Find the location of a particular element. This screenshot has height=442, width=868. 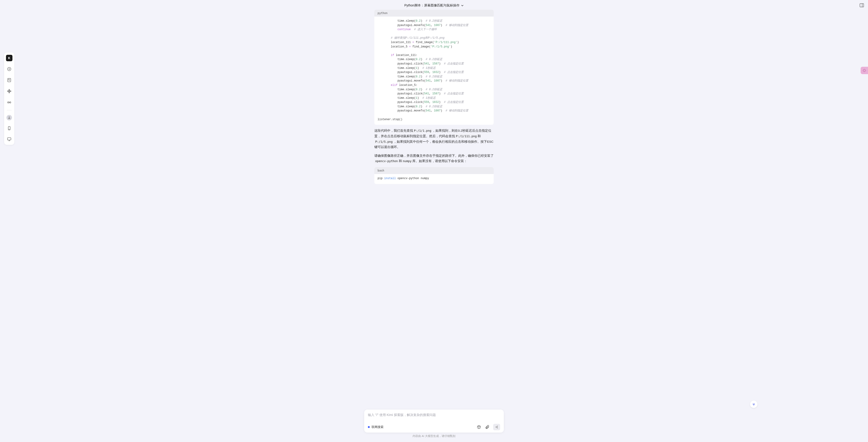

text: 请确保图像路径正确，并且图像文件存在于指定的路径下。此外，确保你已经安装了 is located at coordinates (434, 156).